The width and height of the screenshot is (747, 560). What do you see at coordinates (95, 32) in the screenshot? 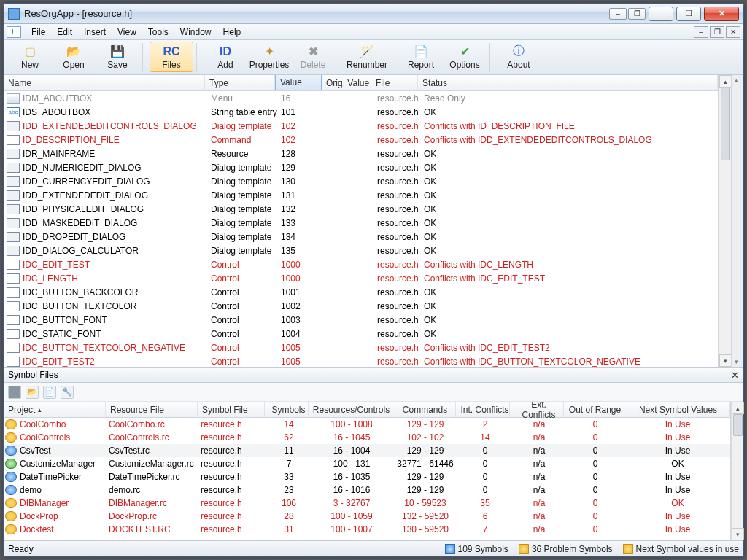
I see `menu-insert: Insert` at bounding box center [95, 32].